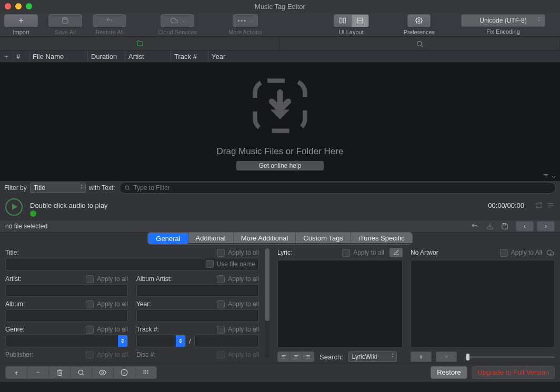 Image resolution: width=560 pixels, height=392 pixels. What do you see at coordinates (382, 238) in the screenshot?
I see `tab-itunes-specific: iTunes Specific` at bounding box center [382, 238].